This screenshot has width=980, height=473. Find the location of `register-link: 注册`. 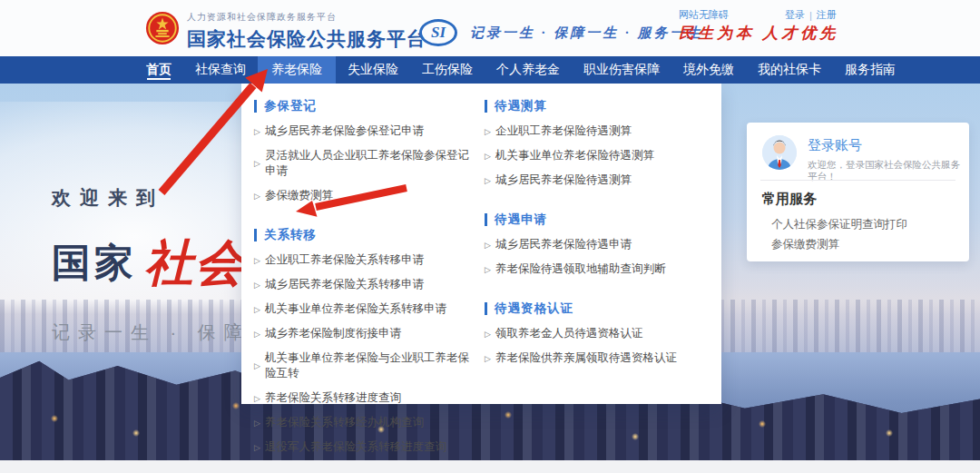

register-link: 注册 is located at coordinates (827, 15).